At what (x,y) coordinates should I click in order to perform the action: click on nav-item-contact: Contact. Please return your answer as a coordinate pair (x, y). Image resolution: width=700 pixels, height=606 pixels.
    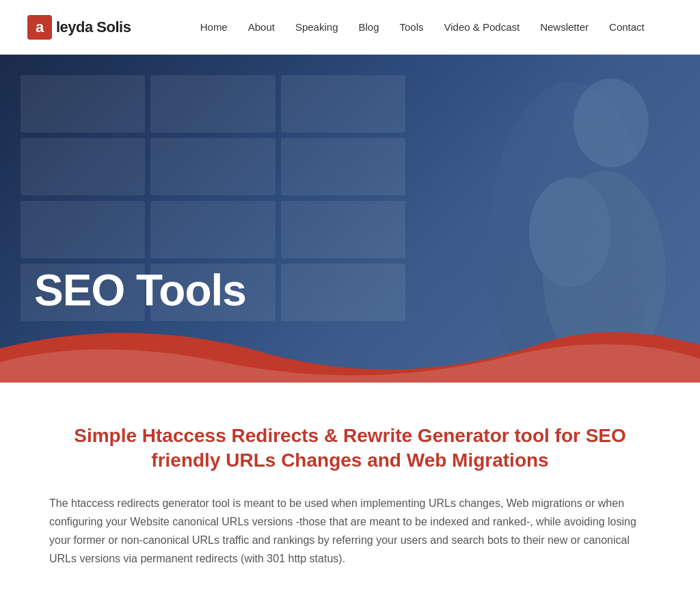
    Looking at the image, I should click on (627, 27).